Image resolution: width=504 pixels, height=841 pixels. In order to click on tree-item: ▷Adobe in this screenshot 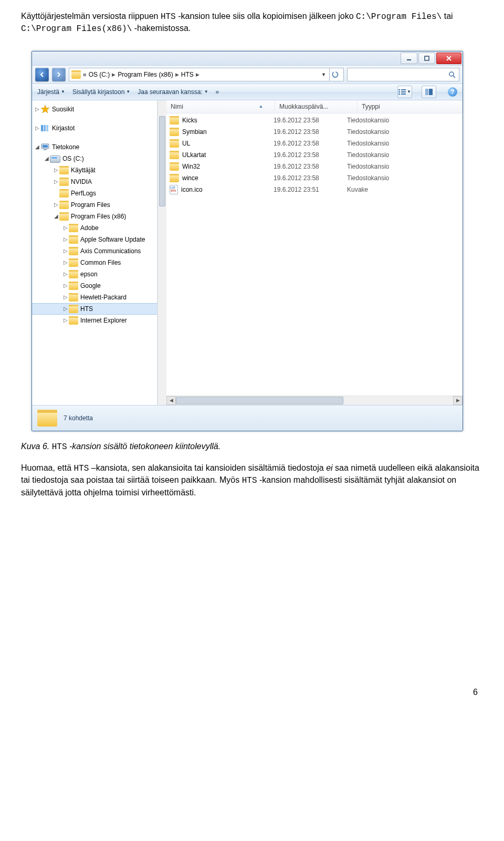, I will do `click(94, 228)`.